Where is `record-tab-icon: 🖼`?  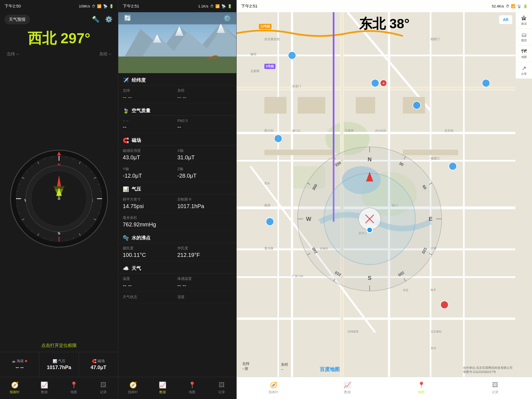
record-tab-icon: 🖼 is located at coordinates (103, 385).